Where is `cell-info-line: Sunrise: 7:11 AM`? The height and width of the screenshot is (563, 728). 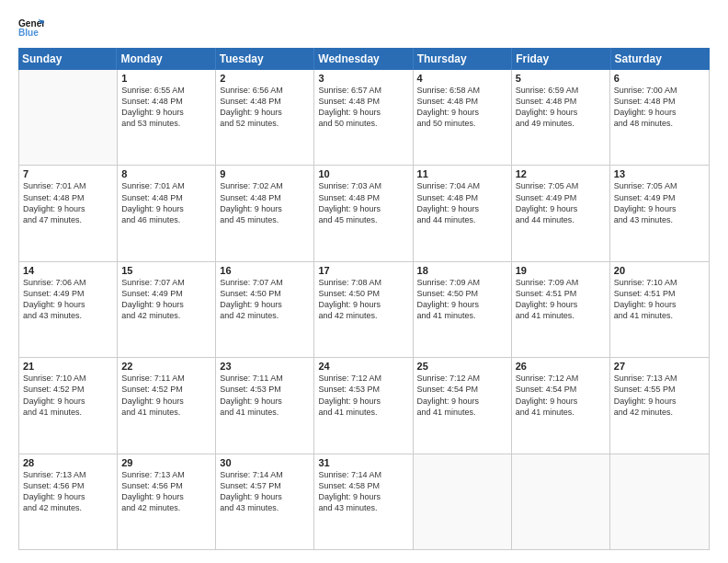
cell-info-line: Sunrise: 7:11 AM is located at coordinates (265, 378).